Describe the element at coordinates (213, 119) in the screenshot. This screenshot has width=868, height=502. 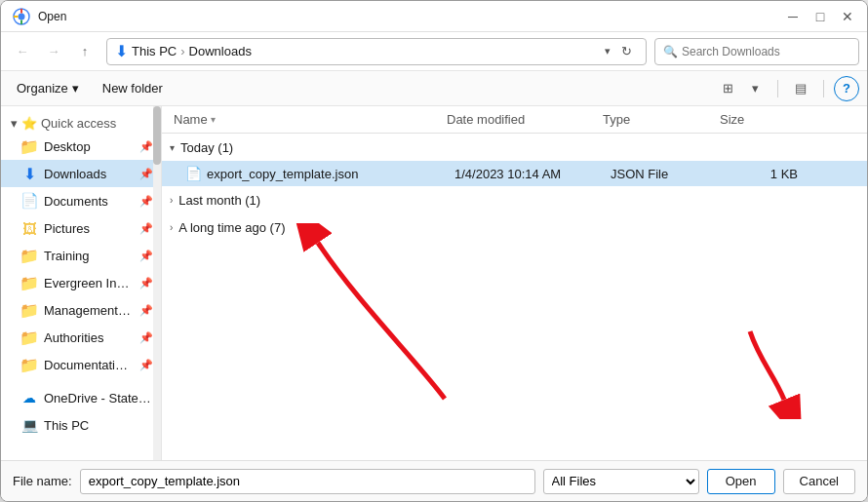
I see `sort-icon-name: ▾` at that location.